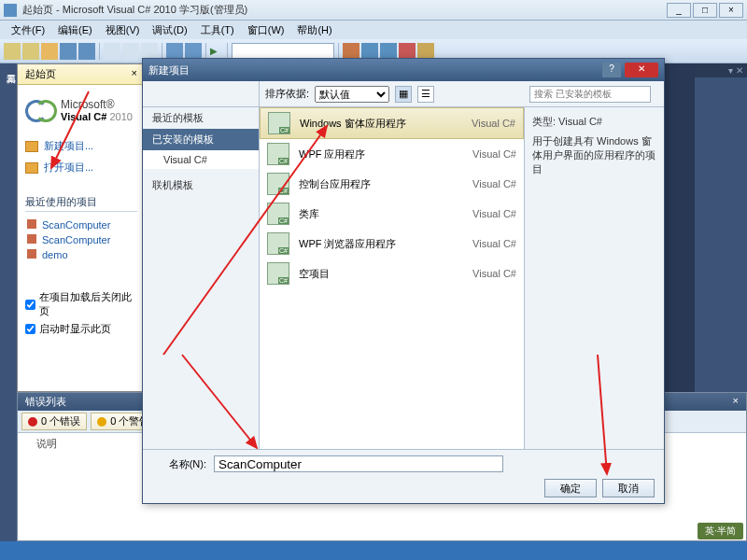 The height and width of the screenshot is (560, 747). Describe the element at coordinates (10, 10) in the screenshot. I see `app-icon` at that location.